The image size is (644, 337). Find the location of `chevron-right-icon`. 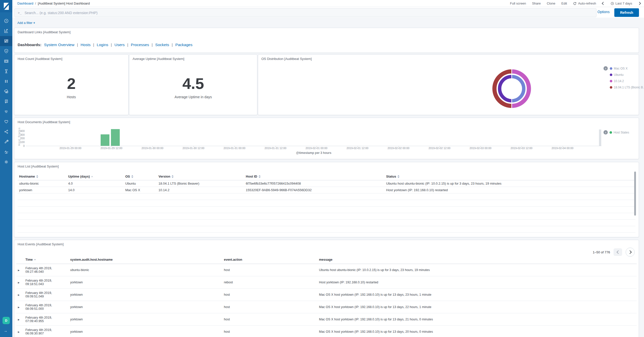

chevron-right-icon is located at coordinates (630, 252).